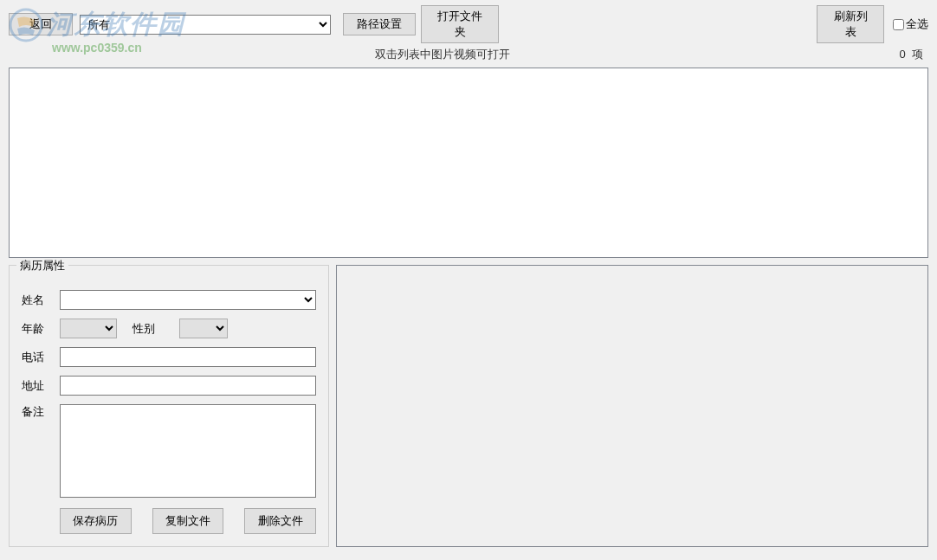 This screenshot has width=937, height=560. I want to click on info-bar: 双击列表中图片视频可打开 0 项, so click(468, 57).